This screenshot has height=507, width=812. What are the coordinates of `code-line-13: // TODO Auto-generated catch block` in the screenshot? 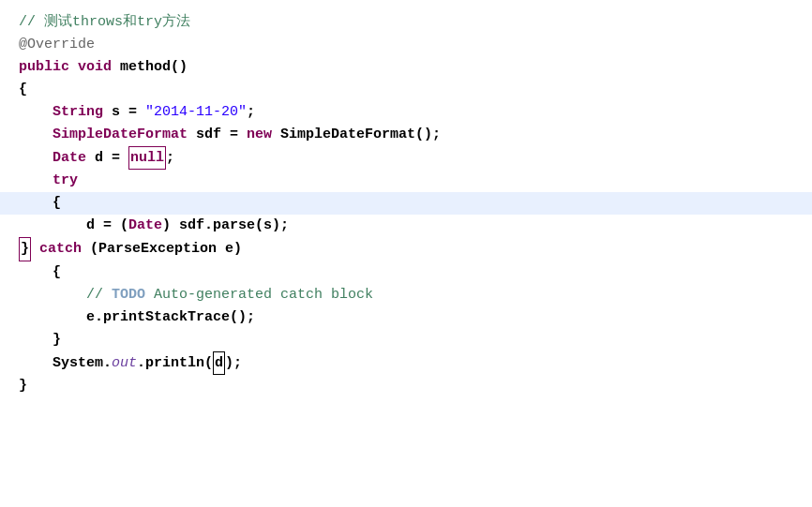 It's located at (406, 295).